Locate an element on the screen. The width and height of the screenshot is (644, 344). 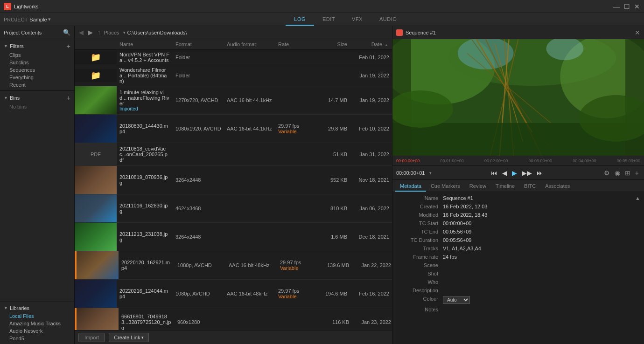
video-preview is located at coordinates (518, 97).